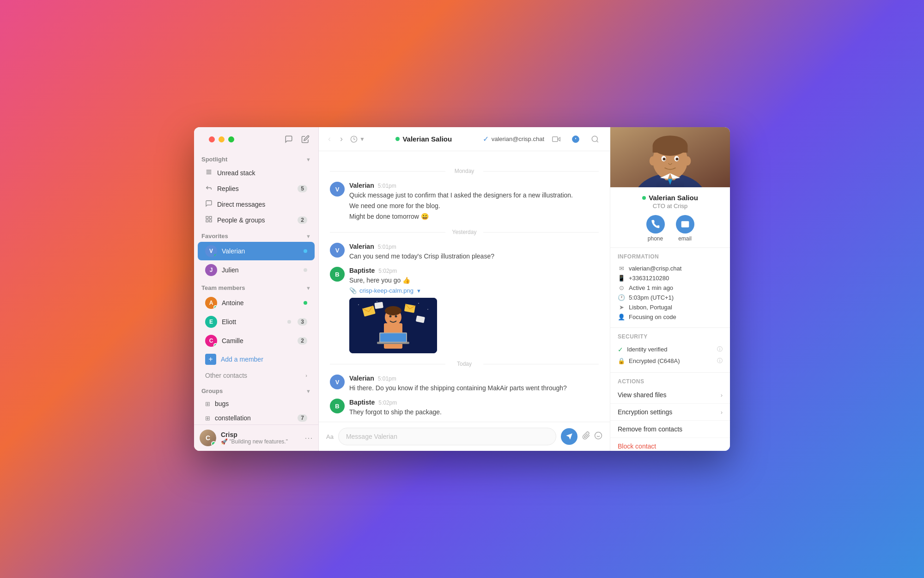  Describe the element at coordinates (337, 274) in the screenshot. I see `baptiste-msg-avatar: B` at that location.